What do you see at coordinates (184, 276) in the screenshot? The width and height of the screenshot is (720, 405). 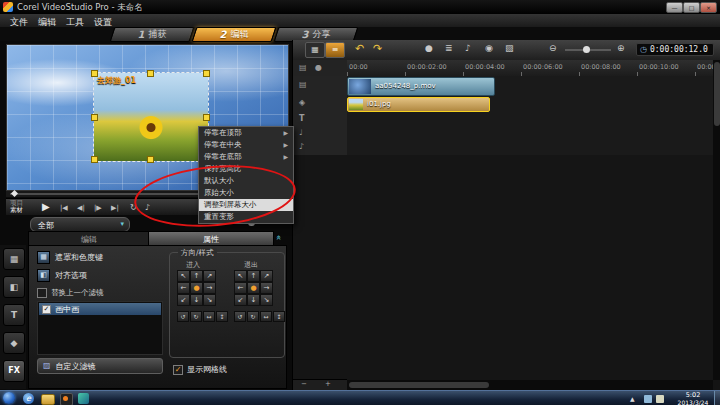 I see `enter-dir-nw: ↖` at bounding box center [184, 276].